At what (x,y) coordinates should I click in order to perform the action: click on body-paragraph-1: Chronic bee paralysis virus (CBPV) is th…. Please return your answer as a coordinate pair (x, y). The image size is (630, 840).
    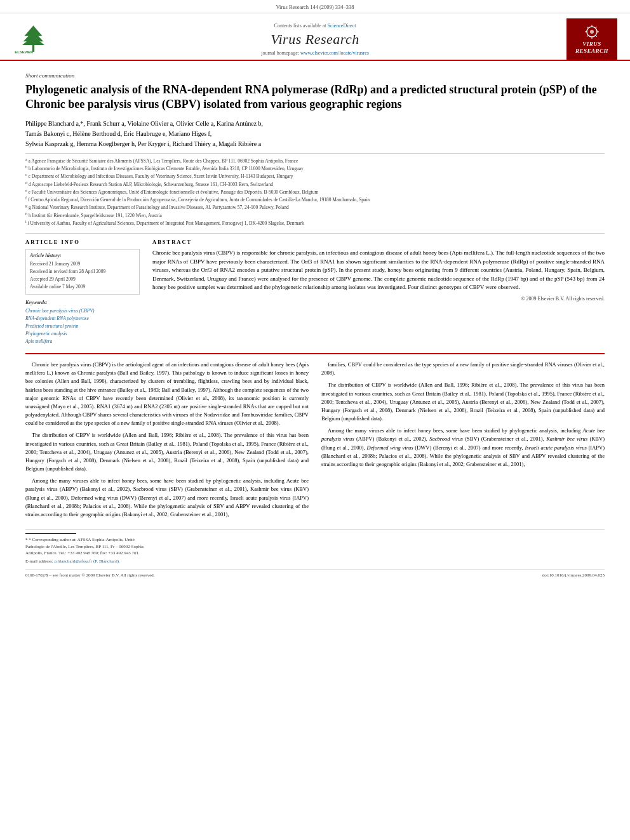
    Looking at the image, I should click on (167, 394).